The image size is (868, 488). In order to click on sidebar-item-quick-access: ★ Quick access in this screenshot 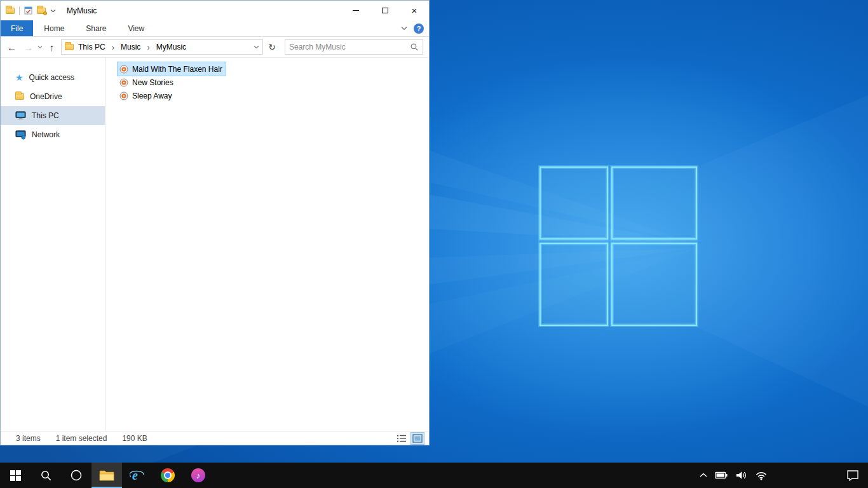, I will do `click(53, 78)`.